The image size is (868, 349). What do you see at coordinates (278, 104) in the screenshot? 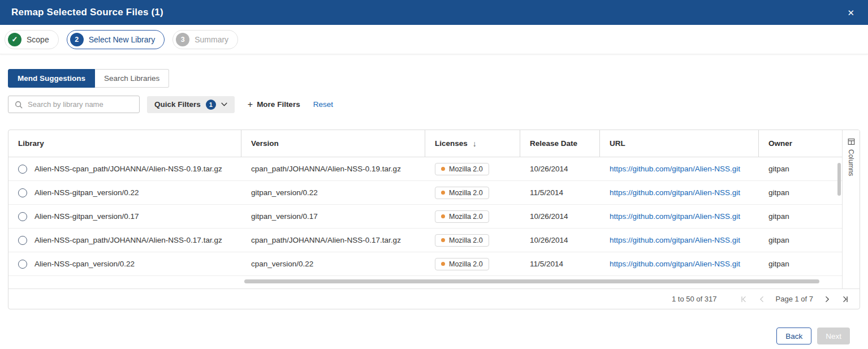
I see `more-filters-label: More Filters` at bounding box center [278, 104].